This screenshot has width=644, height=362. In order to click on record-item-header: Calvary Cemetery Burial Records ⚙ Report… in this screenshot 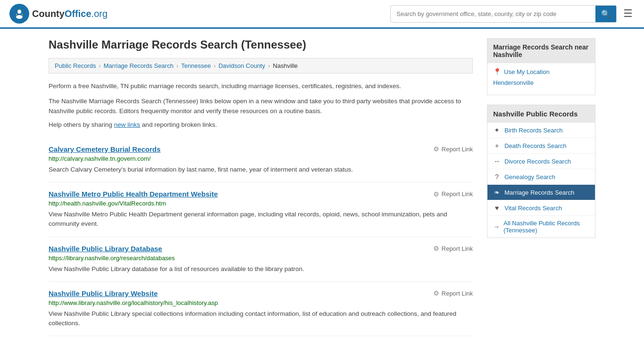, I will do `click(261, 149)`.